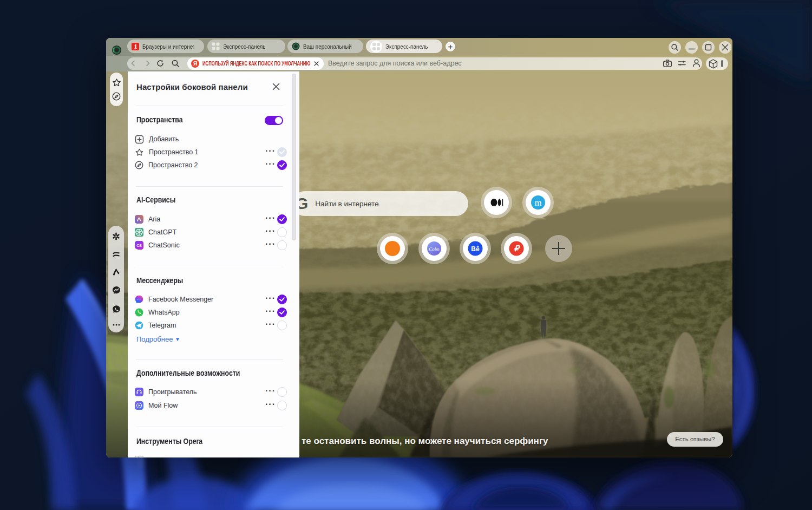  Describe the element at coordinates (434, 249) in the screenshot. I see `svg-text: Calm` at that location.